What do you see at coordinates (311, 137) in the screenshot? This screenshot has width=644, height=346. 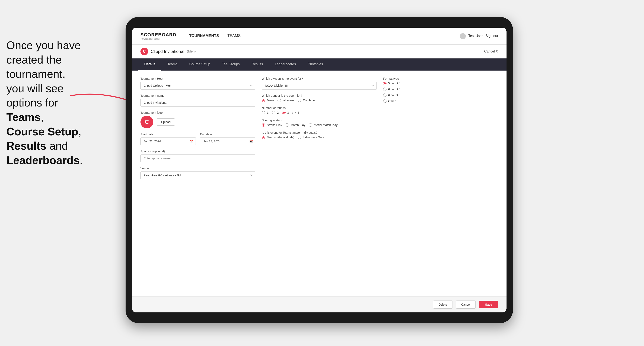 I see `individuals-only: Individuals Only` at bounding box center [311, 137].